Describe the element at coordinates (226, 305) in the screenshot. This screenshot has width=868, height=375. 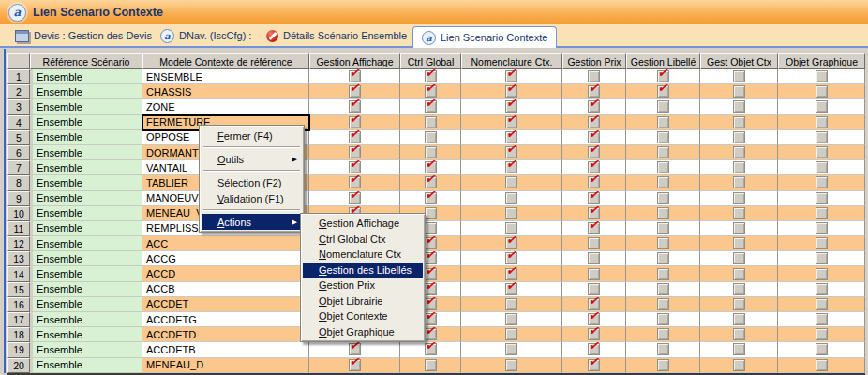
I see `modele-contexte-cell: ACCDET` at that location.